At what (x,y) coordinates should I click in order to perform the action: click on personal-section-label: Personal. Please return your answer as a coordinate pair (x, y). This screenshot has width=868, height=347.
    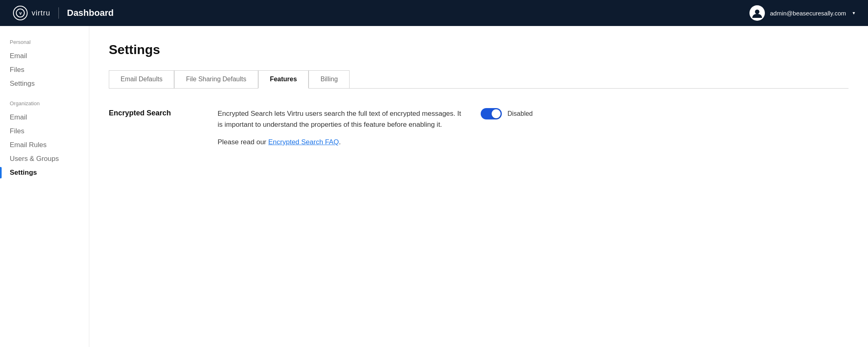
    Looking at the image, I should click on (50, 42).